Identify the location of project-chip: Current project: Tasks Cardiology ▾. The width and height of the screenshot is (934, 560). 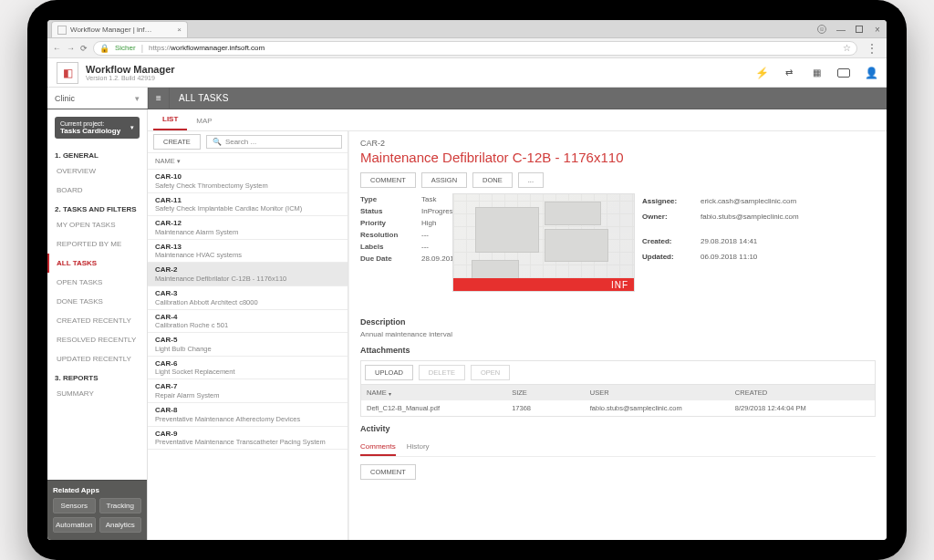
(97, 128).